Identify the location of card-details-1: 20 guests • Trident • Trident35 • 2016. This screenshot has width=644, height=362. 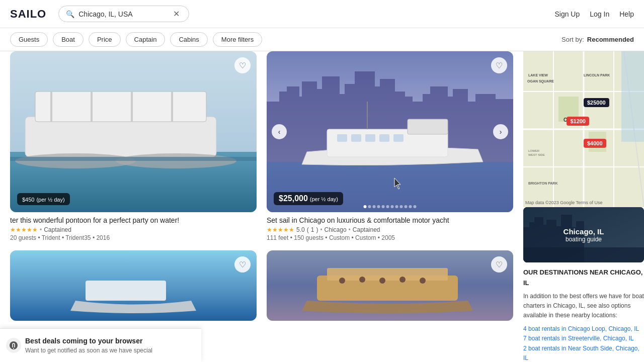
(133, 238).